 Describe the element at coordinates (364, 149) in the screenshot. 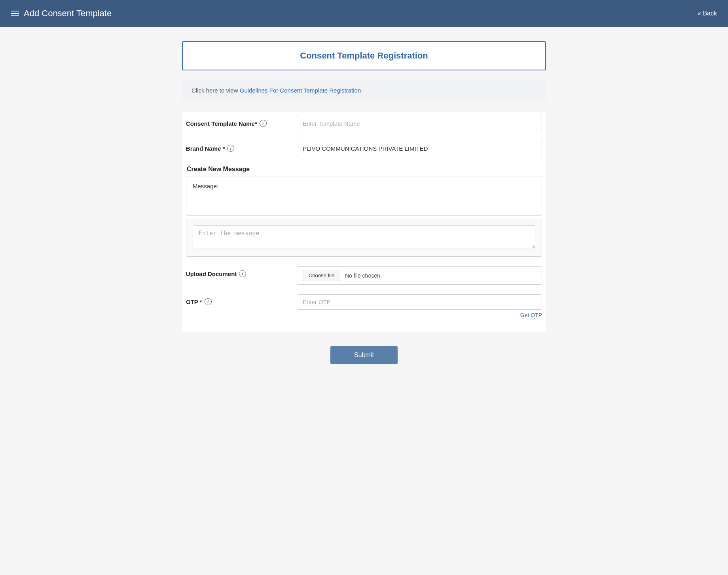

I see `brand-name-row: Brand Name * i` at that location.